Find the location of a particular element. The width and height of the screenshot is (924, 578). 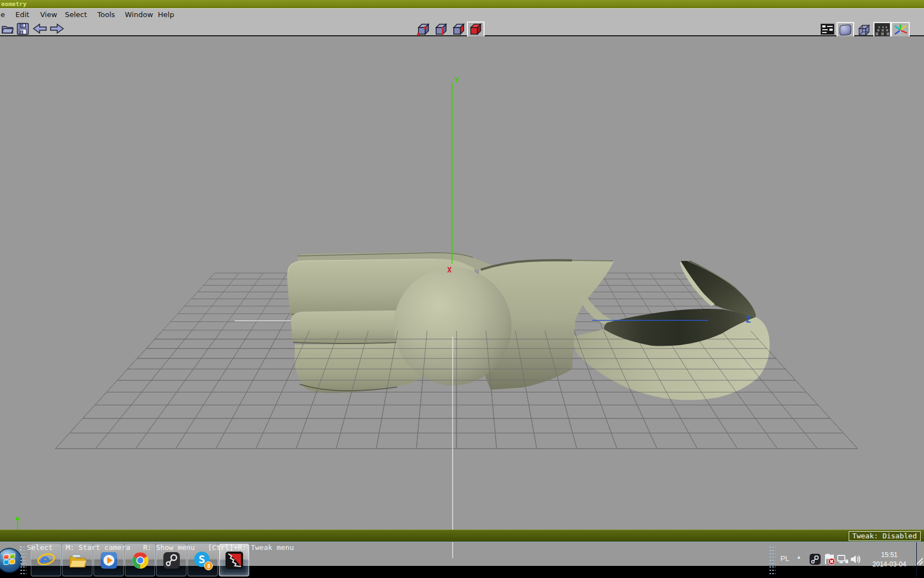

window-title: eometry is located at coordinates (14, 4).